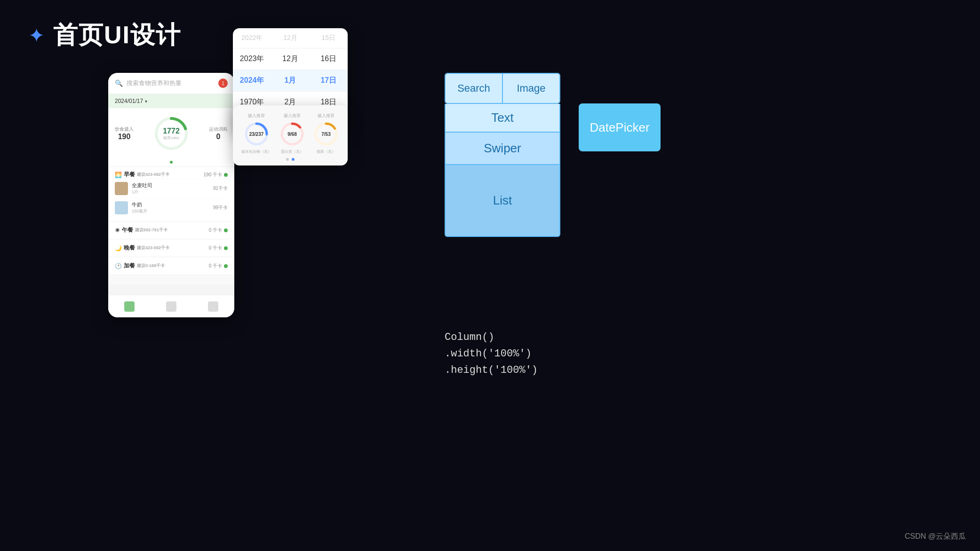 This screenshot has height=551, width=980. I want to click on image-component: Image, so click(531, 88).